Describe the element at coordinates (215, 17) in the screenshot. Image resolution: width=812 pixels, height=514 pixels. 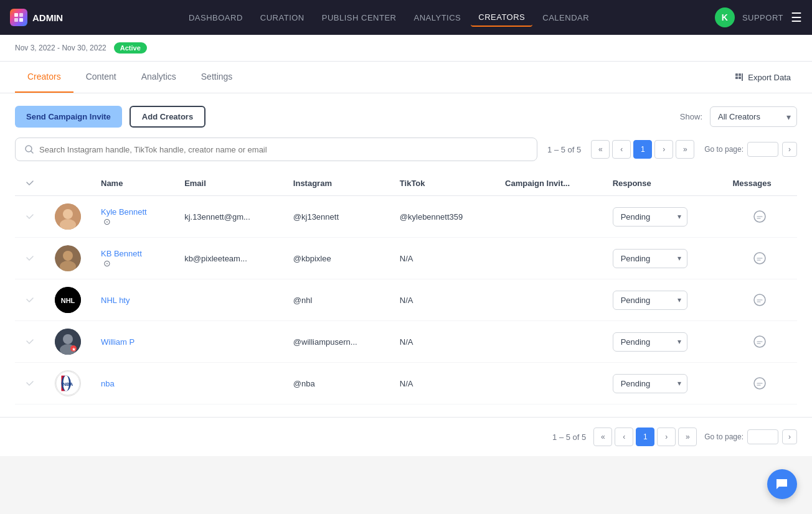
I see `nav-dashboard: DASHBOARD` at that location.